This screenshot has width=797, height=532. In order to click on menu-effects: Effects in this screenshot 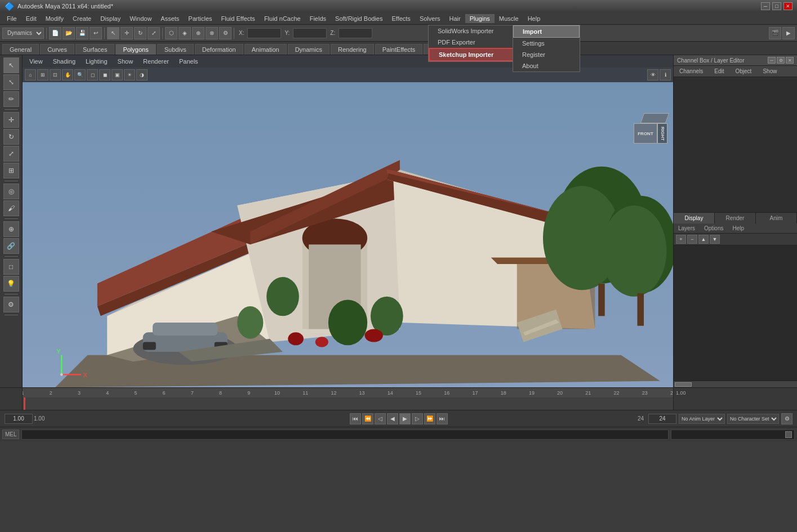, I will do `click(401, 19)`.